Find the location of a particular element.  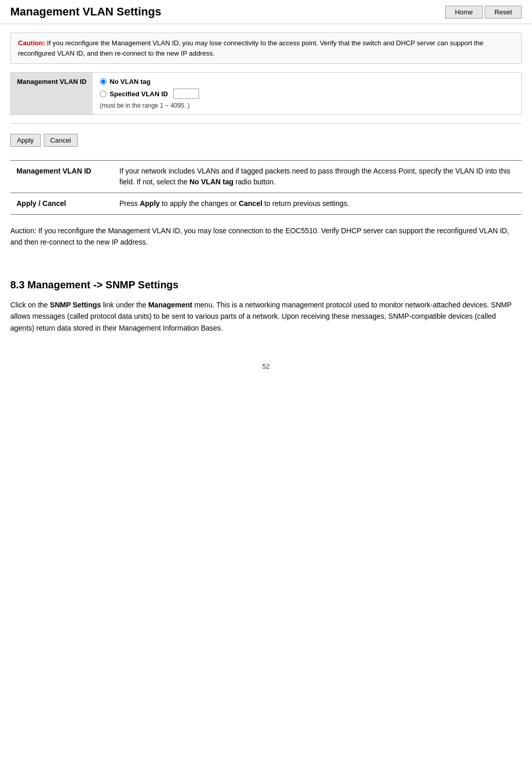

vlan-id-input is located at coordinates (186, 94).